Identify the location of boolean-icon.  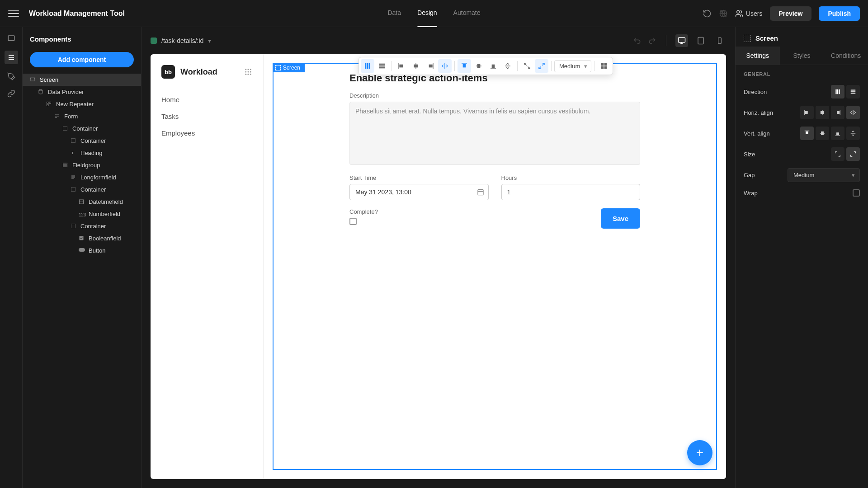
(82, 239).